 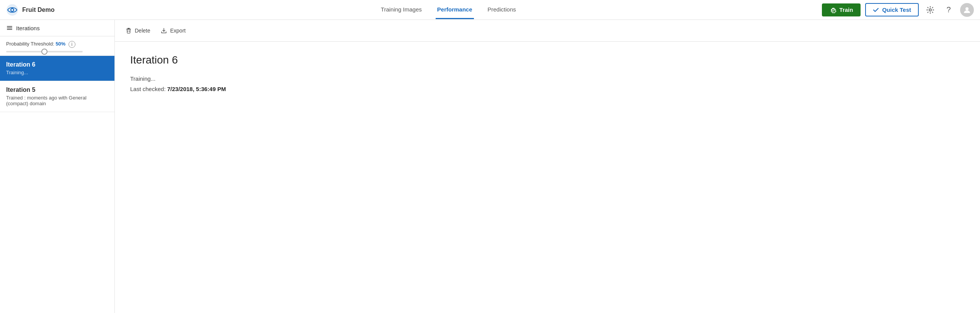 I want to click on panel-toolbar: Delete Export, so click(x=547, y=31).